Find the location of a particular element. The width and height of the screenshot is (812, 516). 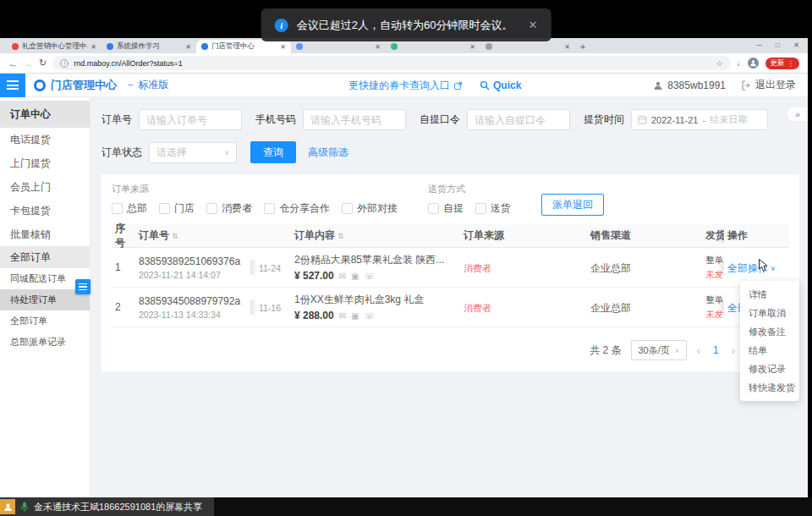

advanced-filter-link: 高级筛选 is located at coordinates (328, 152).